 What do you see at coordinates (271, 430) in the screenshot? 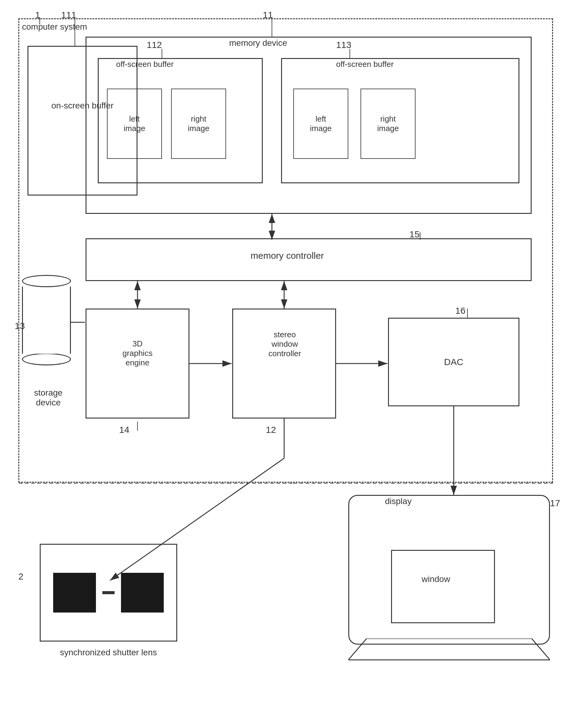
I see `label-12: 12` at bounding box center [271, 430].